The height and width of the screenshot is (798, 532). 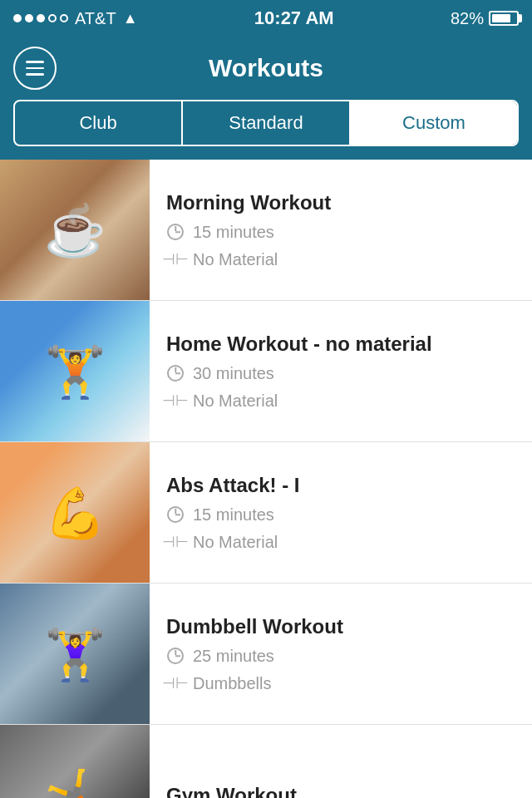 What do you see at coordinates (235, 401) in the screenshot?
I see `material-label-2: No Material` at bounding box center [235, 401].